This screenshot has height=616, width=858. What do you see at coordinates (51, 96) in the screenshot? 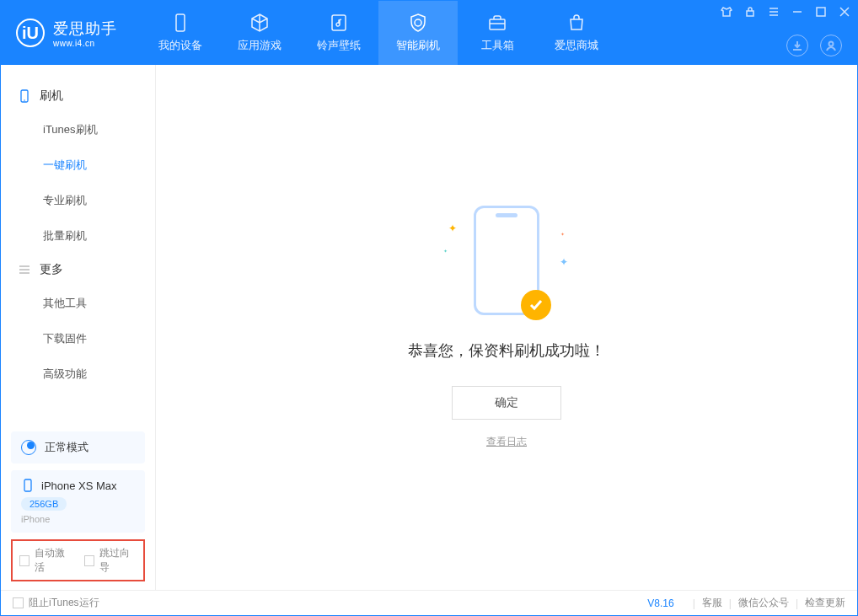
I see `sidebar-group-title: 刷机` at bounding box center [51, 96].